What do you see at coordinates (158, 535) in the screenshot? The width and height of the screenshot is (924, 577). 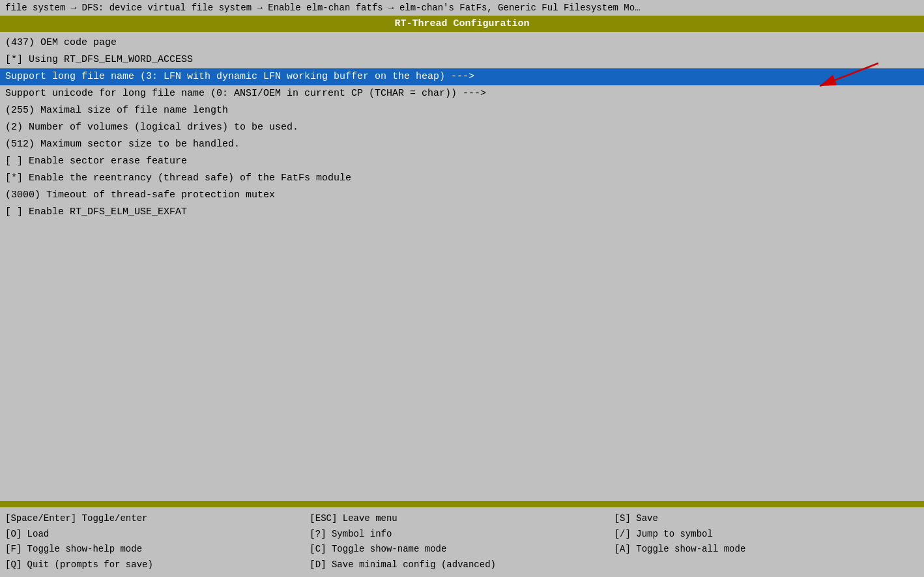 I see `footer-shortcut: [O] Load` at bounding box center [158, 535].